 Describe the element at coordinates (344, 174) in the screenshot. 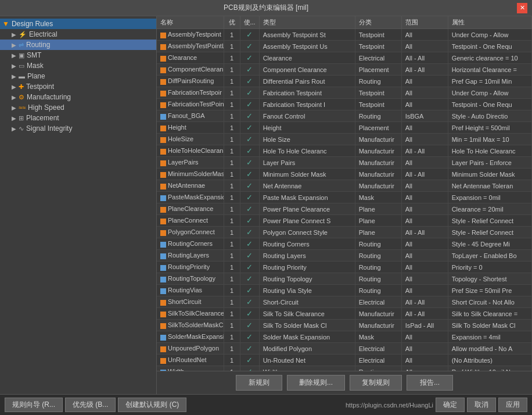

I see `table-row: MinimumSolderMas1✓Minimum Solder MaskMan…` at that location.